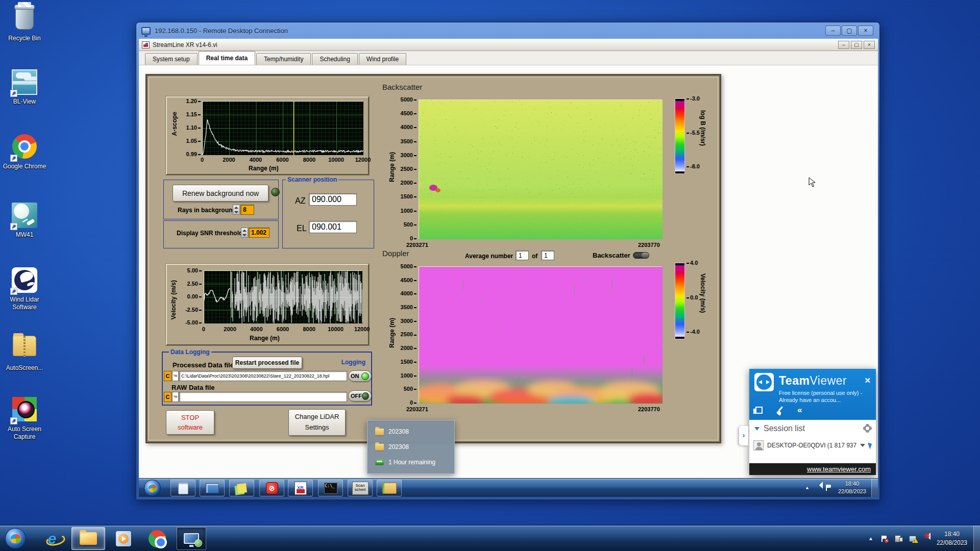 This screenshot has width=980, height=551. I want to click on raw-path-type-button: %, so click(176, 397).